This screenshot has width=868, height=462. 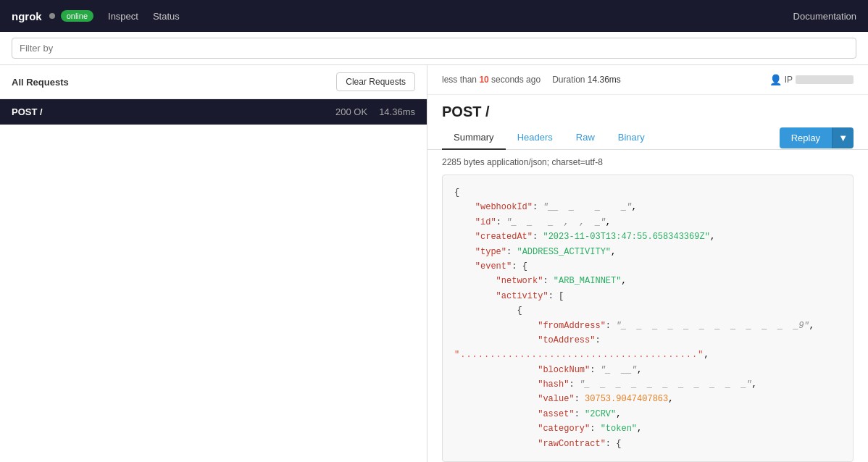 What do you see at coordinates (587, 207) in the screenshot?
I see `json-val-webhookid: "__ _ _ _"` at bounding box center [587, 207].